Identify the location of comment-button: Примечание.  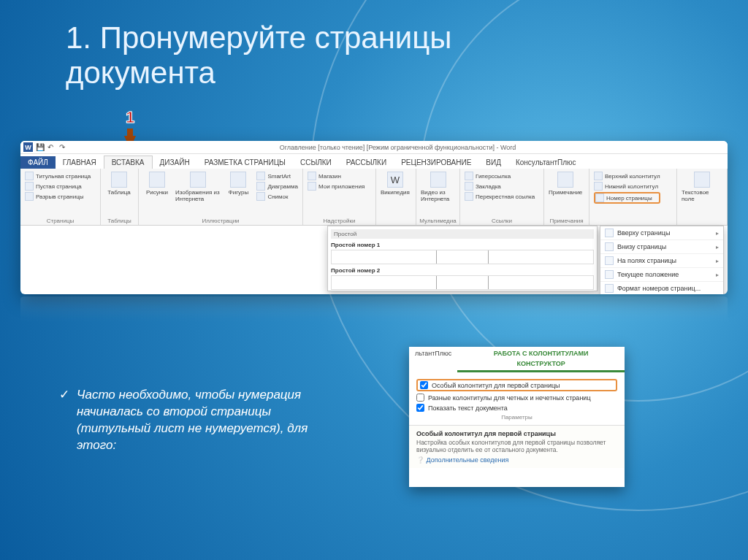
(565, 194).